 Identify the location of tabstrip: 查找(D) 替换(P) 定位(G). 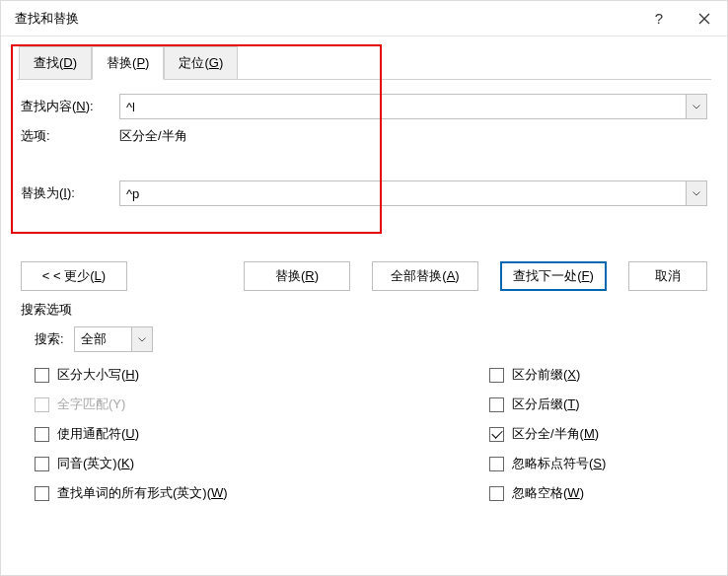
(364, 63).